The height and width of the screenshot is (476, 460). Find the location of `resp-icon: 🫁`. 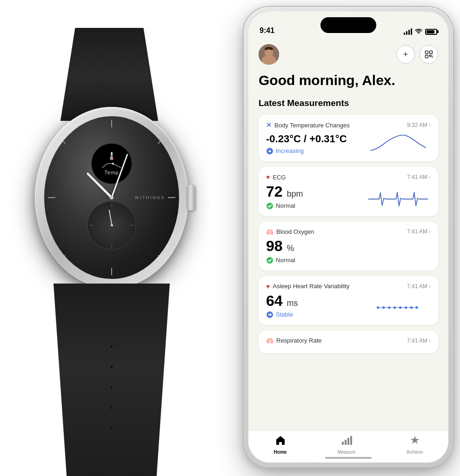

resp-icon: 🫁 is located at coordinates (270, 340).